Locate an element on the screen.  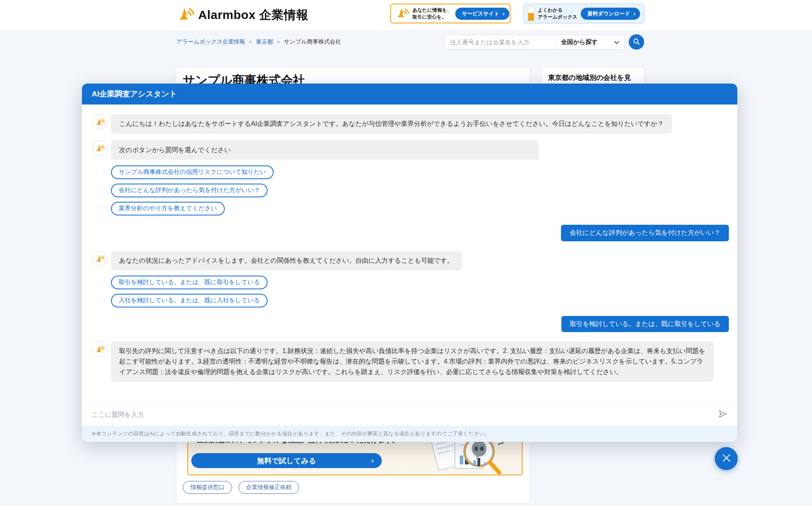
user-message-row: 会社にどんな評判があったら気を付けた方がいい？ is located at coordinates (410, 233).